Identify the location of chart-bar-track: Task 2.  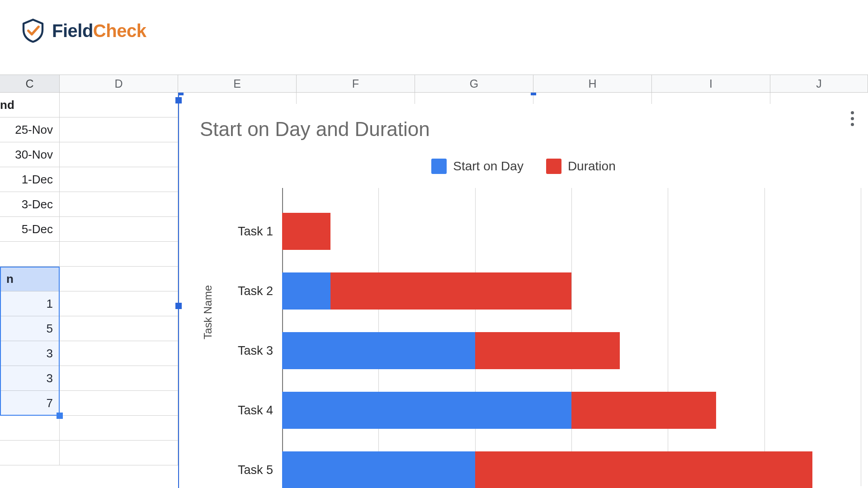
(571, 291).